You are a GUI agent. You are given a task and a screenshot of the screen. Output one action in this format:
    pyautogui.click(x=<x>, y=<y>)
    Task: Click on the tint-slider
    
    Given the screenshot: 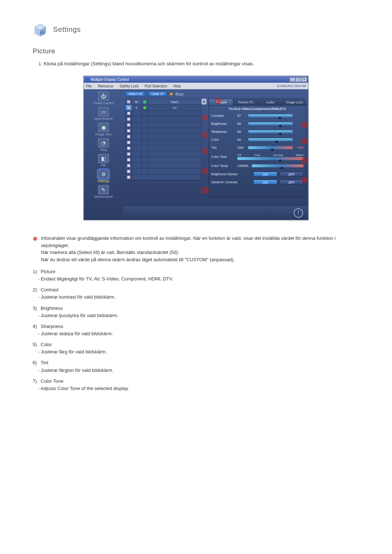 What is the action you would take?
    pyautogui.click(x=270, y=148)
    